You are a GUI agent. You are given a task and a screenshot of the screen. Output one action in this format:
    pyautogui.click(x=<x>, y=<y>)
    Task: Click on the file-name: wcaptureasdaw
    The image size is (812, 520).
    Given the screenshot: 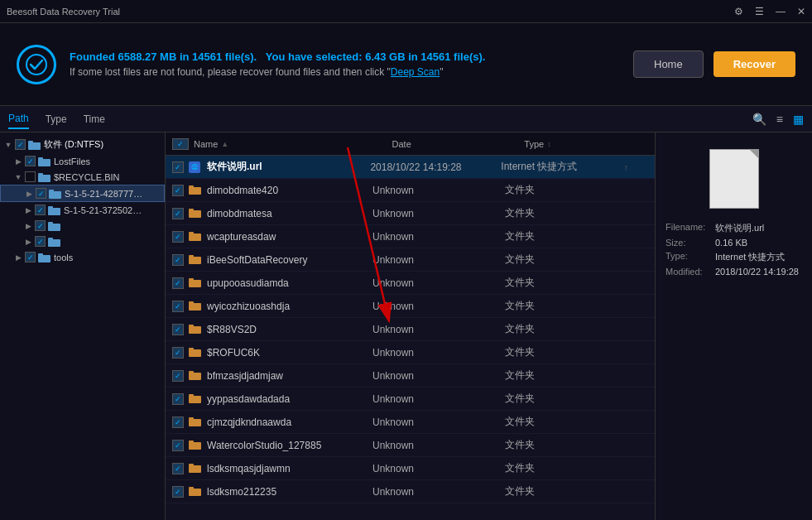 What is the action you would take?
    pyautogui.click(x=290, y=237)
    